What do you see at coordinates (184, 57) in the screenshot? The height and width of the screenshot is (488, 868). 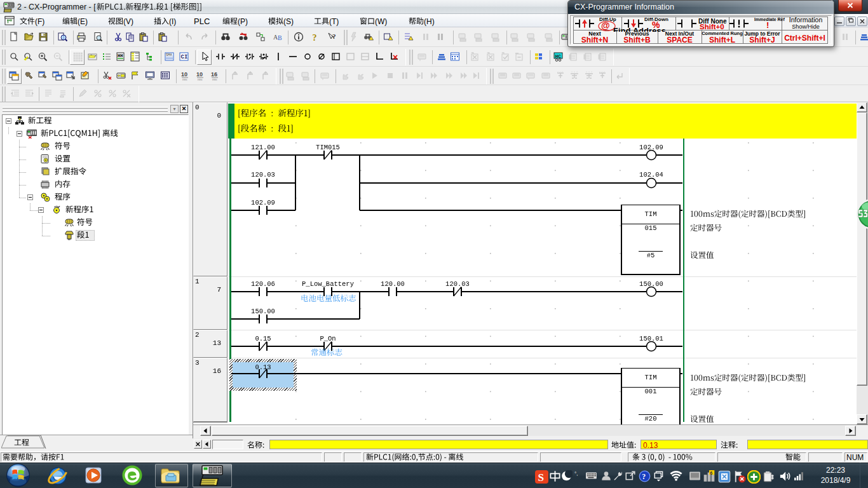 I see `svg-text: CI` at bounding box center [184, 57].